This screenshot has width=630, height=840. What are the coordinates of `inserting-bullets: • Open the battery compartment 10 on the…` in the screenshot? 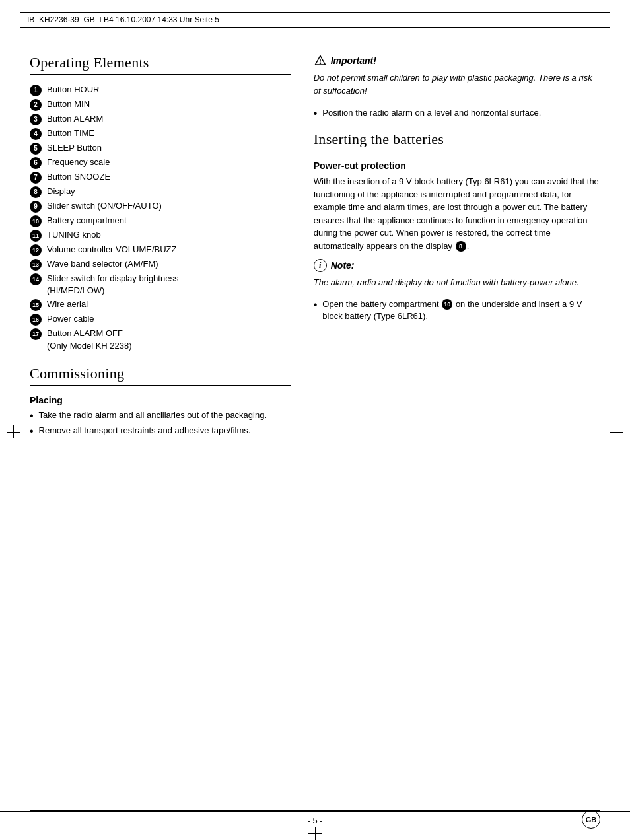 It's located at (457, 310).